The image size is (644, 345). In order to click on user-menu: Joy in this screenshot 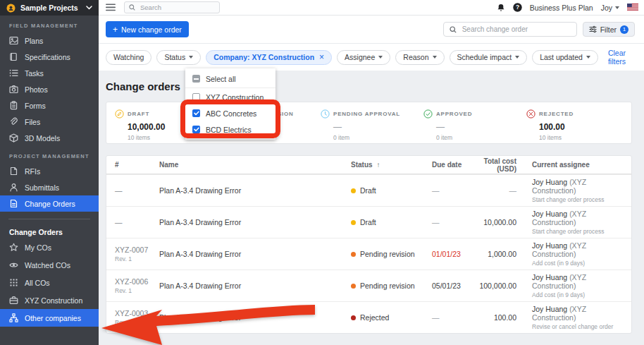, I will do `click(610, 8)`.